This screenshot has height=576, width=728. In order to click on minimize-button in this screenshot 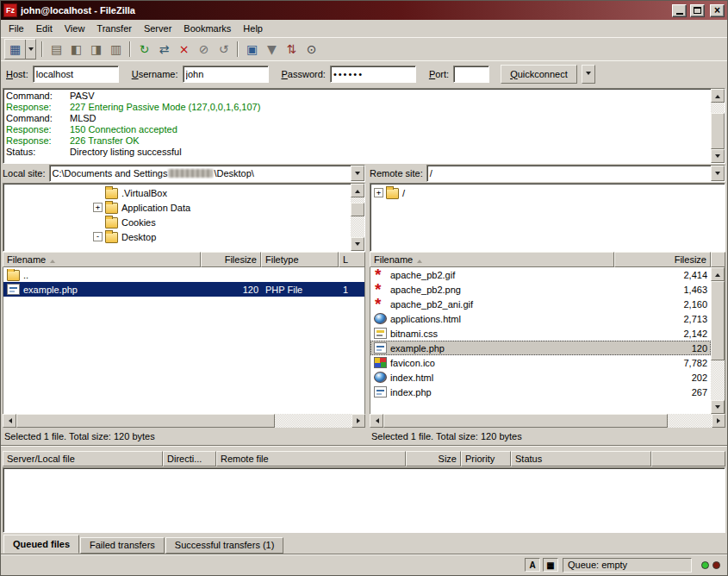, I will do `click(679, 10)`.